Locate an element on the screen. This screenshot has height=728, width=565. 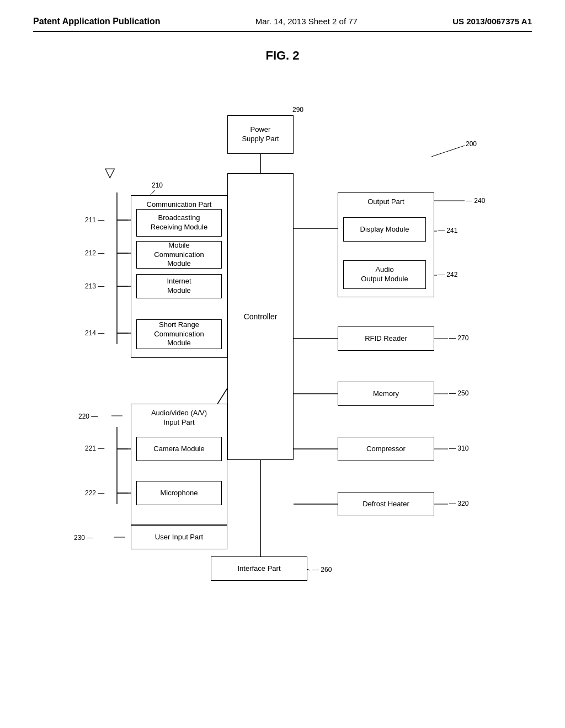
ref-210: 210 is located at coordinates (157, 185).